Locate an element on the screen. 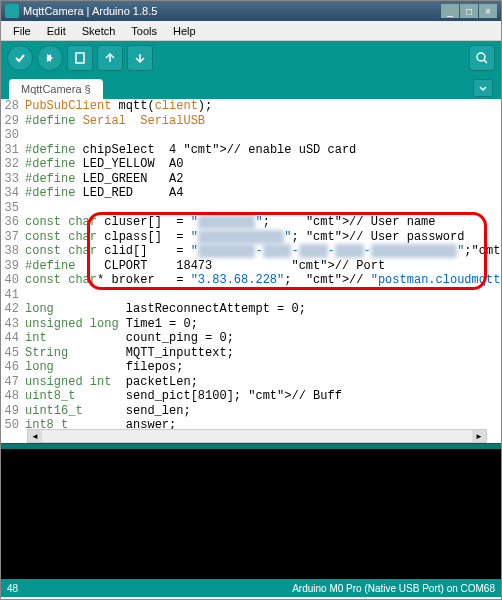 The width and height of the screenshot is (502, 600). save-button is located at coordinates (140, 58).